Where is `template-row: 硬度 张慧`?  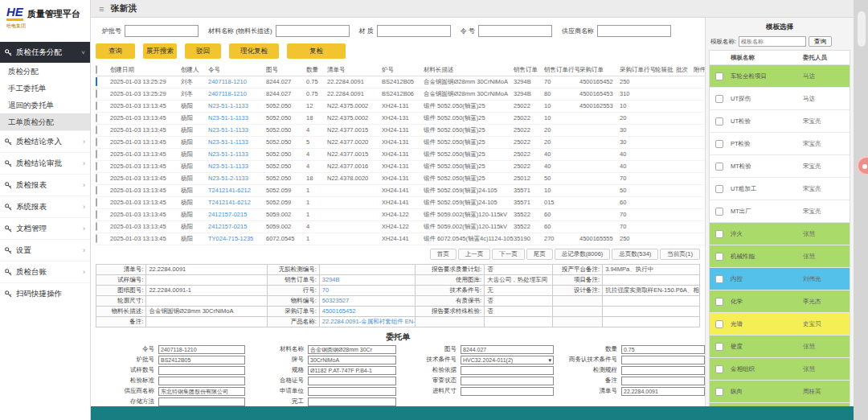 template-row: 硬度 张慧 is located at coordinates (780, 347).